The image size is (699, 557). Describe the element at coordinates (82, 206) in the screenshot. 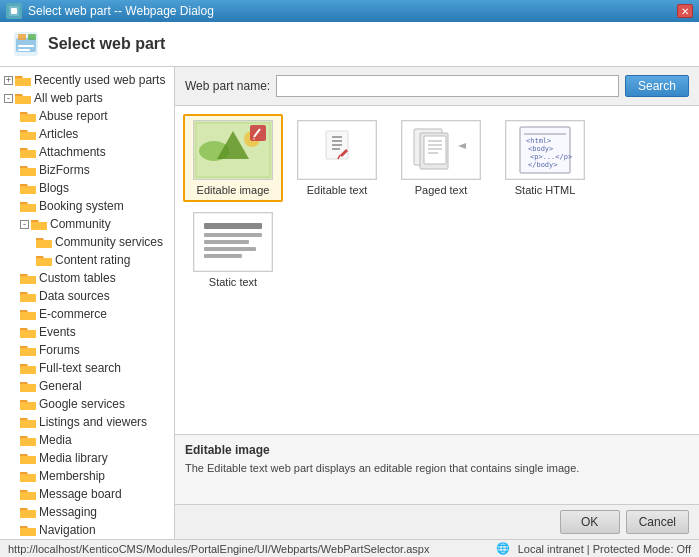

I see `sidebar-item-label: Booking system` at that location.